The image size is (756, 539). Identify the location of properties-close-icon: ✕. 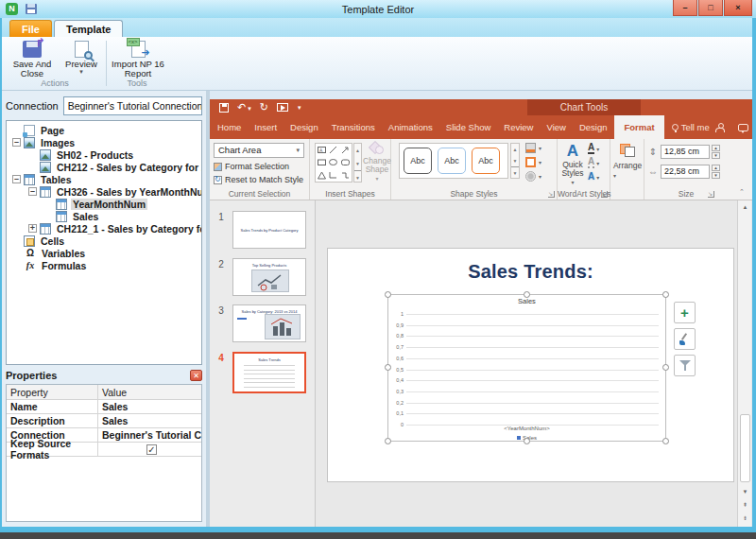
(197, 375).